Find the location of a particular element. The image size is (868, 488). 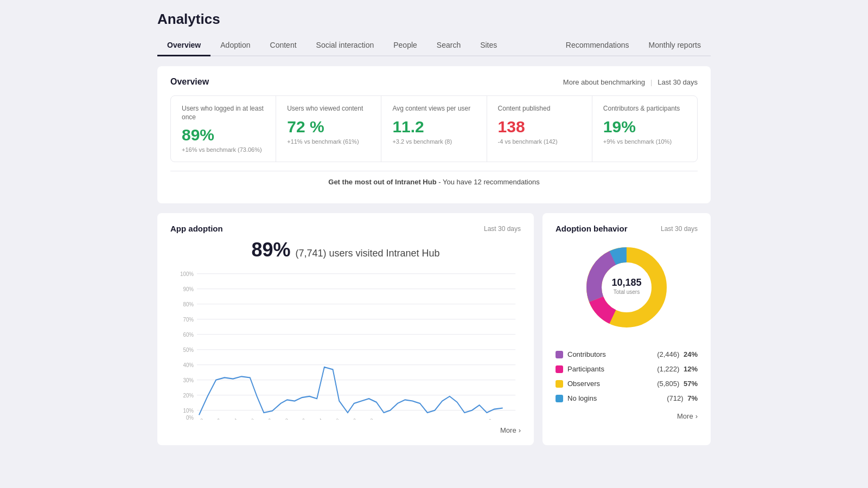

observers-color-dot is located at coordinates (559, 384).